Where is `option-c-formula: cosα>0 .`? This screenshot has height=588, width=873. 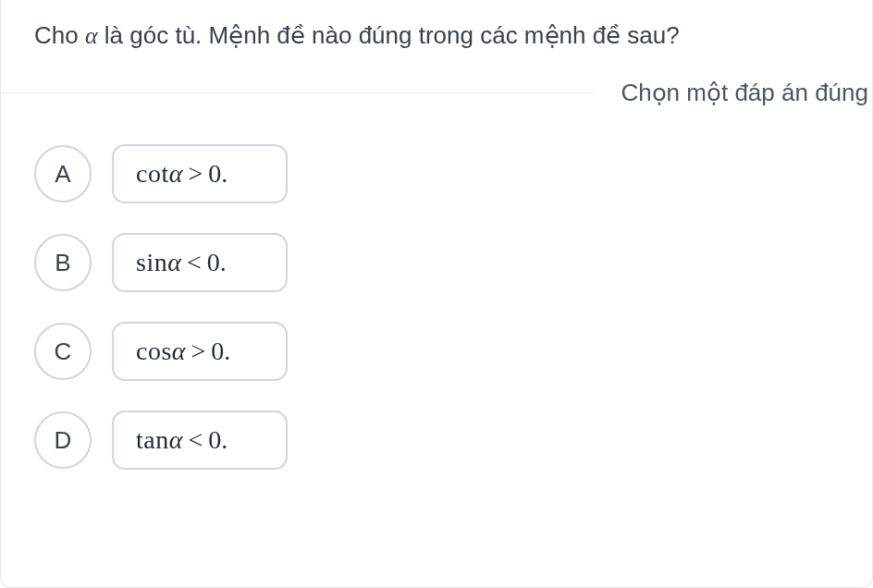 option-c-formula: cosα>0 . is located at coordinates (200, 351).